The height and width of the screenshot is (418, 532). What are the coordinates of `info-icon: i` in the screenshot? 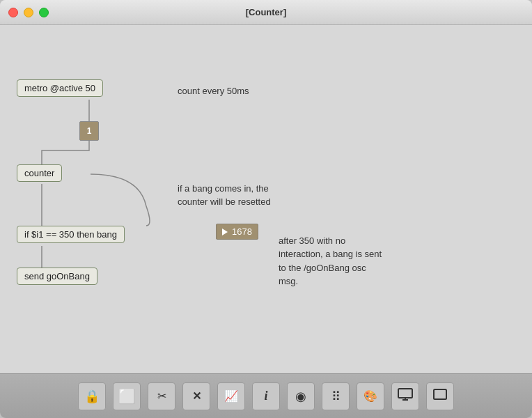 It's located at (266, 396).